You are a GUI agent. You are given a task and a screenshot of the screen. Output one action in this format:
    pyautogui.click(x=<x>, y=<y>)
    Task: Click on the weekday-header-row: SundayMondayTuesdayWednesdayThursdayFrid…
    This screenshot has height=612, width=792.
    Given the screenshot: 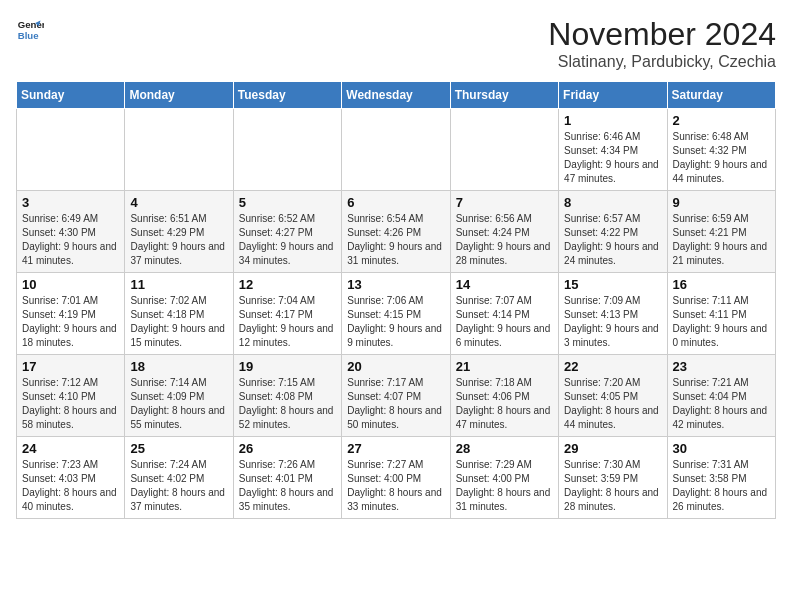 What is the action you would take?
    pyautogui.click(x=396, y=96)
    